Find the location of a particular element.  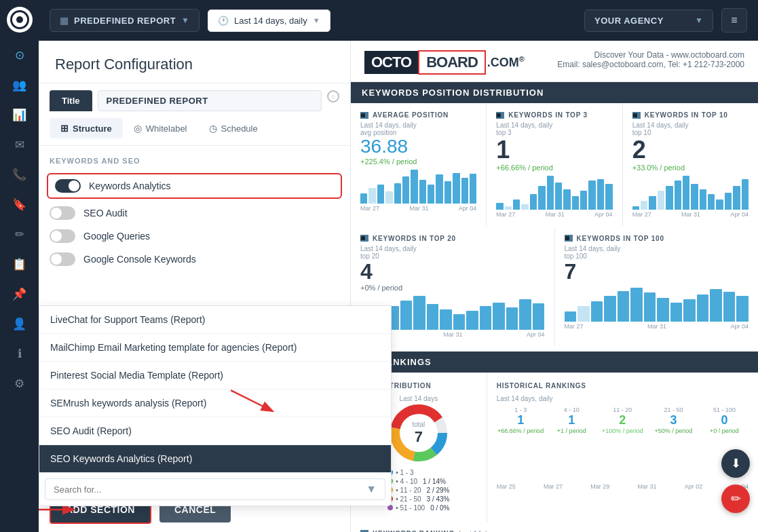

metric-icon-2: ▦ is located at coordinates (500, 115).